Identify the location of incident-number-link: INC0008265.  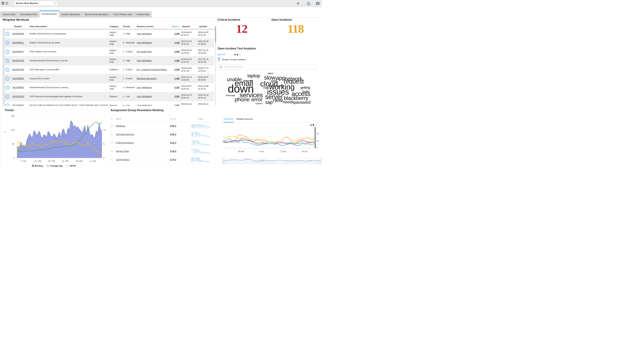
(18, 34).